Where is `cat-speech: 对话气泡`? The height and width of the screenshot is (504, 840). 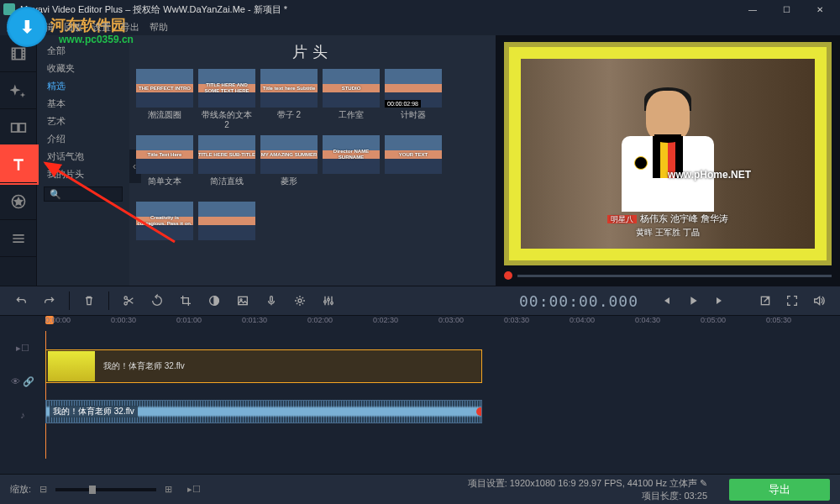 cat-speech: 对话气泡 is located at coordinates (83, 156).